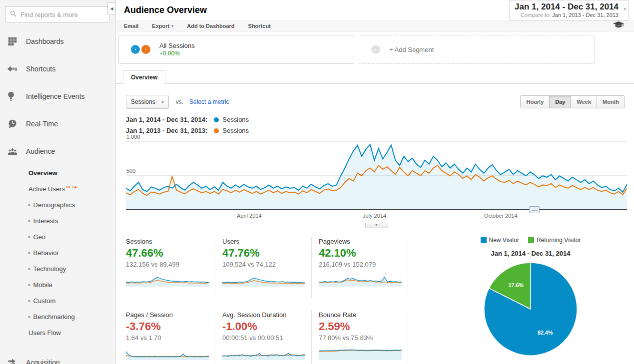  I want to click on dashboards-grid-icon, so click(12, 41).